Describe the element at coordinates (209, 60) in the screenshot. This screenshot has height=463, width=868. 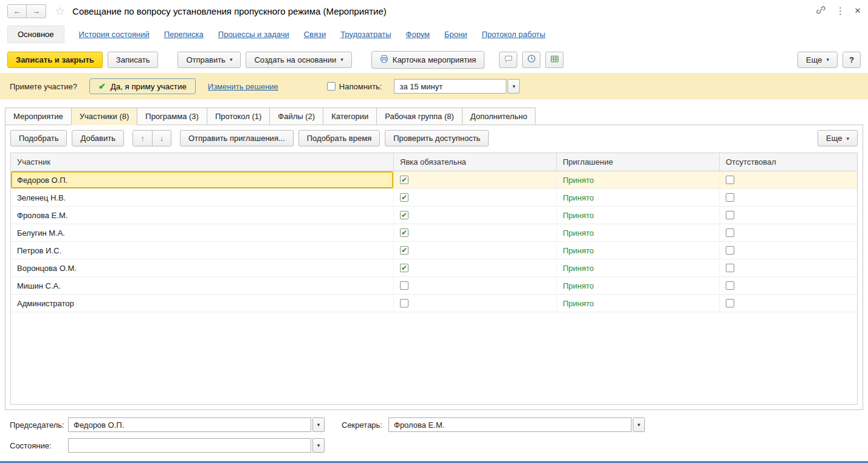
I see `send-button: Отправить ▾` at that location.